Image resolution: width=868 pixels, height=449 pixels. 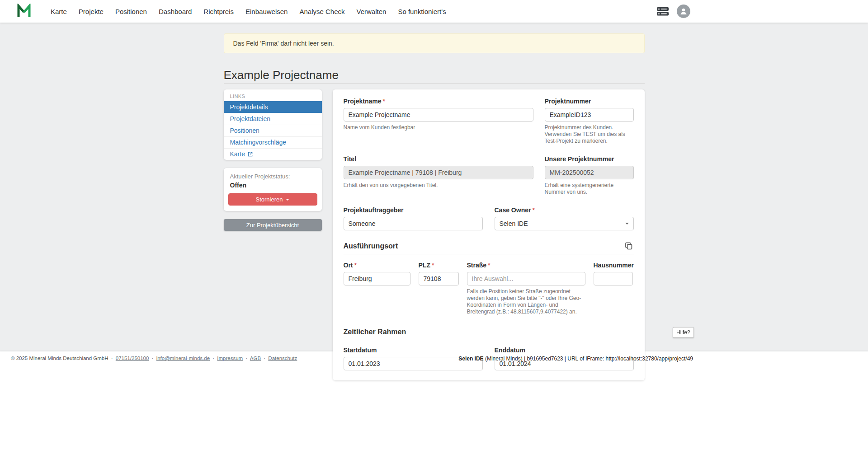 I want to click on projektname-label: Projektname*, so click(x=439, y=101).